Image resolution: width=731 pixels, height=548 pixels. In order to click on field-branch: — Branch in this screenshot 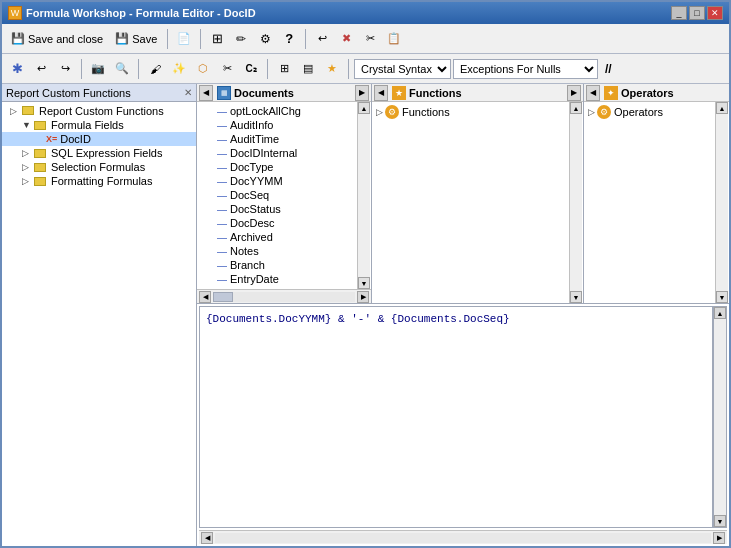, I will do `click(277, 265)`.